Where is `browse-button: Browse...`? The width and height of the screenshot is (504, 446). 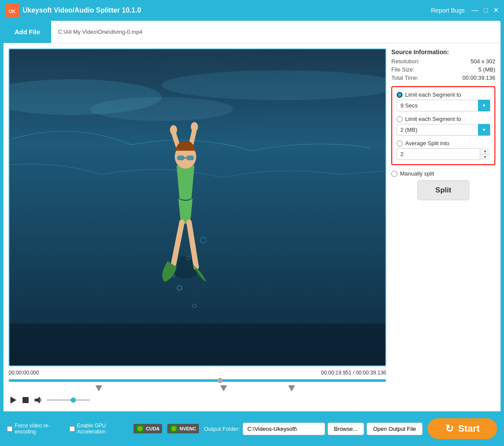
browse-button: Browse... is located at coordinates (346, 429).